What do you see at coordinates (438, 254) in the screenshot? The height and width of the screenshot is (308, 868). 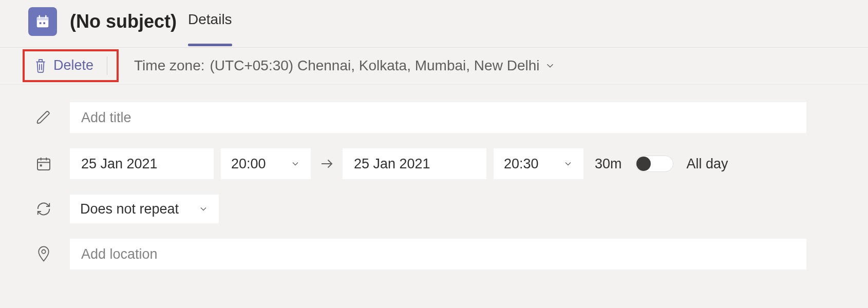 I see `location-input` at bounding box center [438, 254].